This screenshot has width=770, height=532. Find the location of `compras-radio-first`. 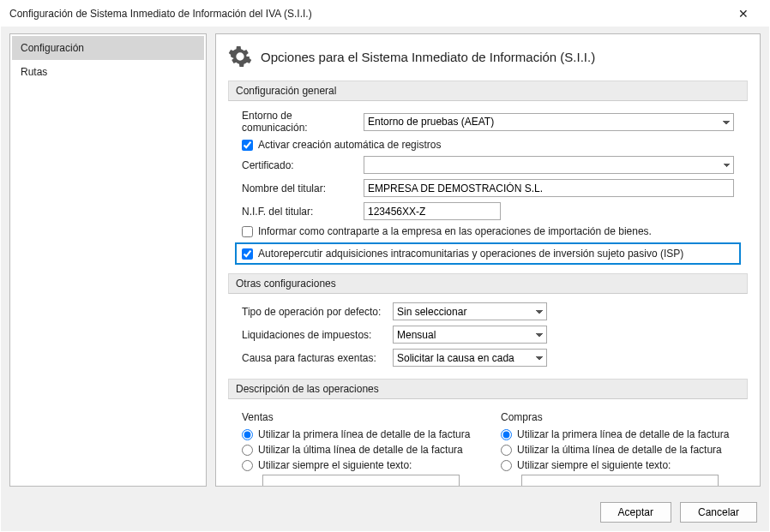

compras-radio-first is located at coordinates (506, 435).